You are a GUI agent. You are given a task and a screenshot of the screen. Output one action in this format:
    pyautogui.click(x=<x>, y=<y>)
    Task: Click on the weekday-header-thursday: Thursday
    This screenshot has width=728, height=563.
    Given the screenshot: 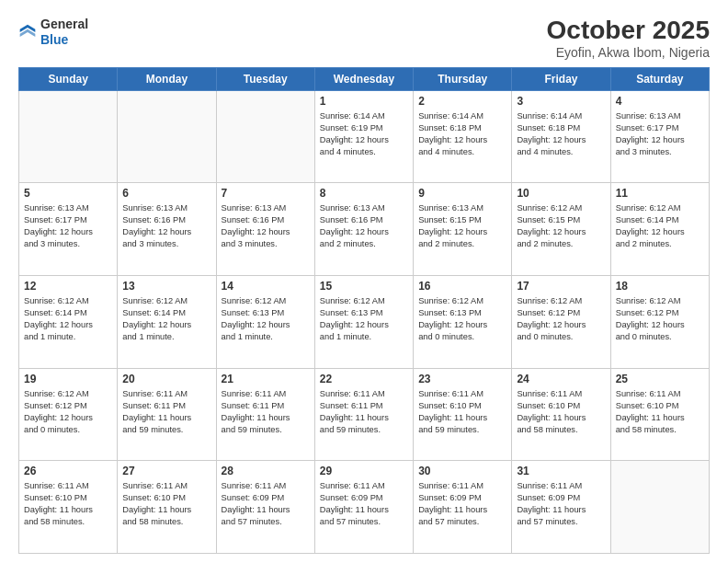 What is the action you would take?
    pyautogui.click(x=463, y=79)
    